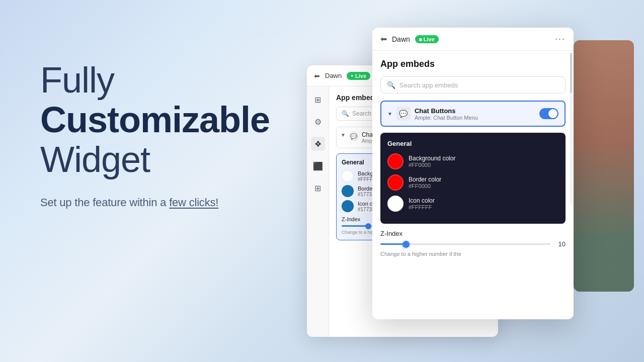  I want to click on front-color-row-icon: Icon color #FFFFFF, so click(473, 204).